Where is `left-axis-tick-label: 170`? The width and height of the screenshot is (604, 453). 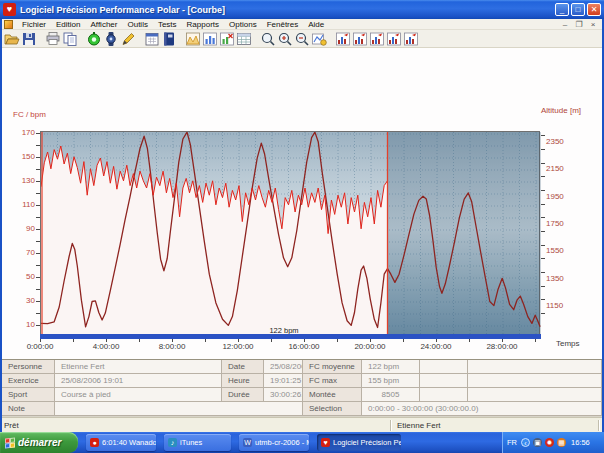
left-axis-tick-label: 170 is located at coordinates (22, 132).